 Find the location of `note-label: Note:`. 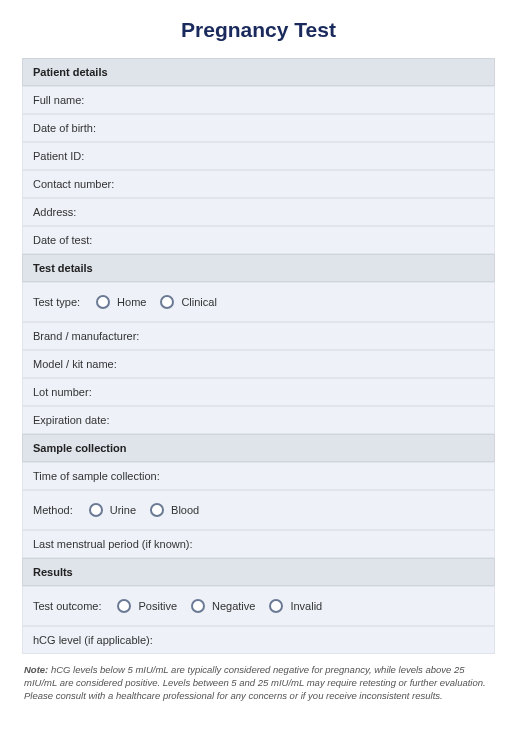

note-label: Note: is located at coordinates (36, 670).